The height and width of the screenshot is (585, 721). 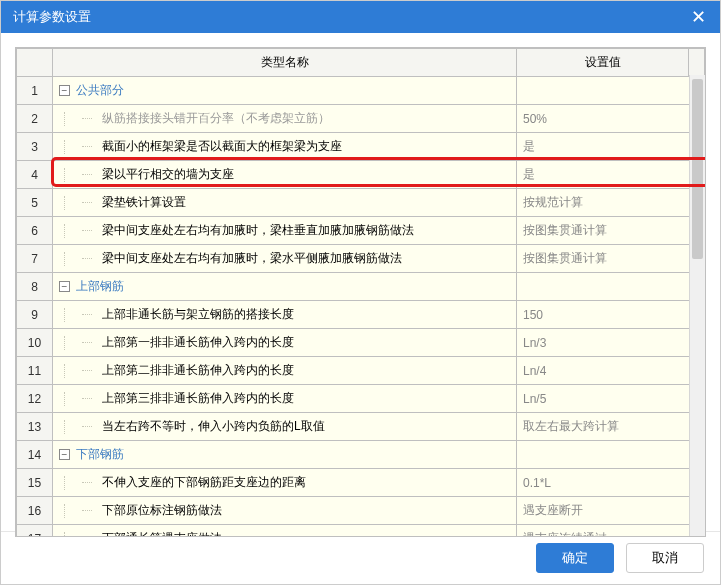 I want to click on row-label: 梁以平行相交的墙为支座, so click(x=165, y=174).